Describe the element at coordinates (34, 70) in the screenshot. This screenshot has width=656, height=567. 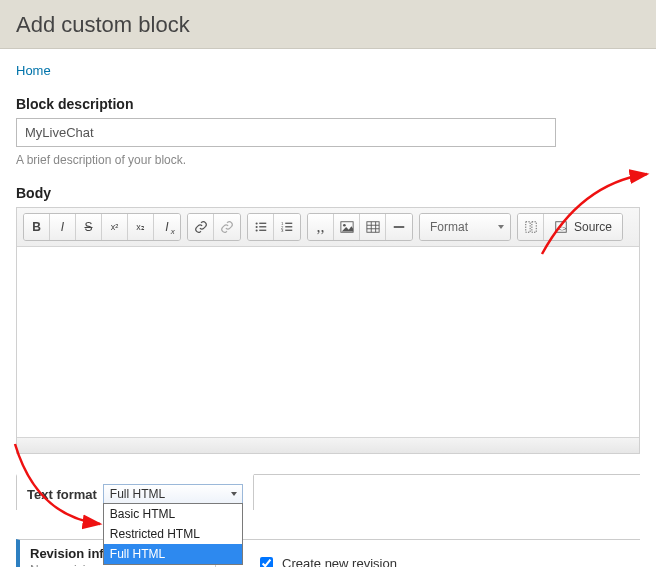
I see `breadcrumb-home: Home` at that location.